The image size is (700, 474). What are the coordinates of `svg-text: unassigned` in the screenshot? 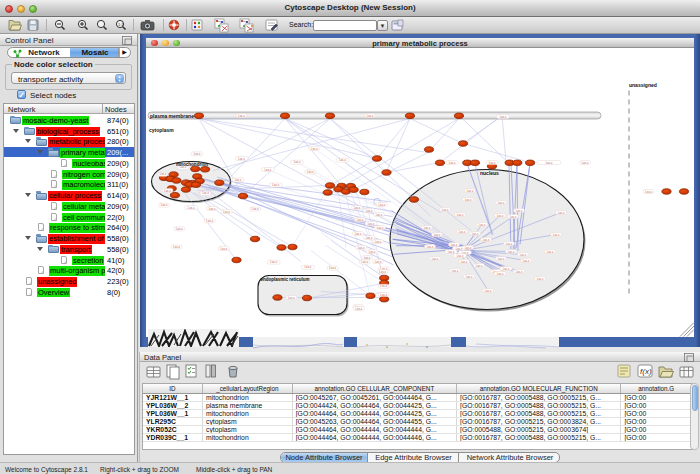 It's located at (643, 84).